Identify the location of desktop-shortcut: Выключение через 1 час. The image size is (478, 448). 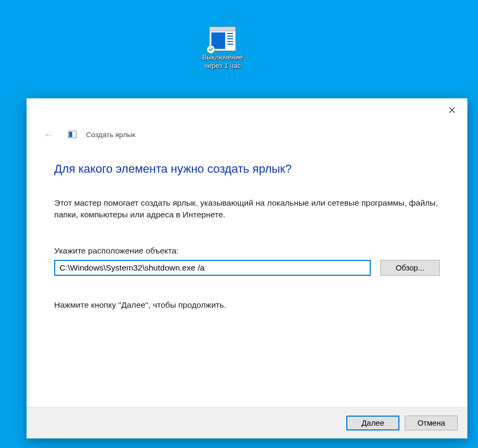
(223, 48).